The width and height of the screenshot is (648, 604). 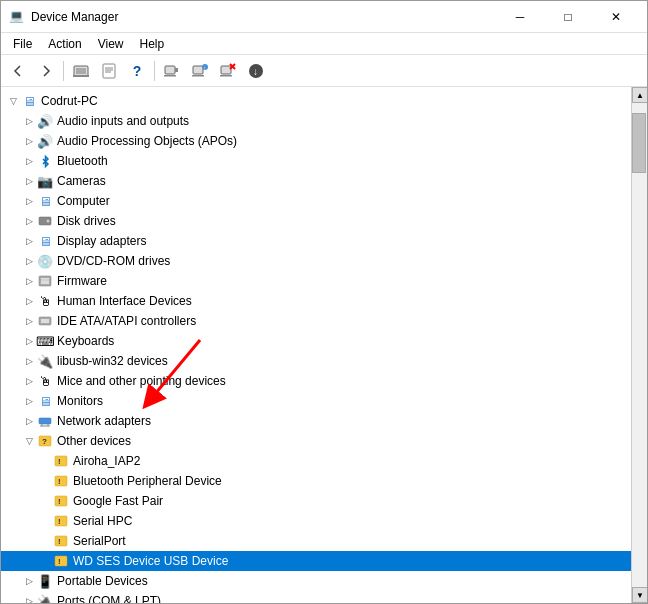 What do you see at coordinates (148, 481) in the screenshot?
I see `bt-periph-label: Bluetooth Peripheral Device` at bounding box center [148, 481].